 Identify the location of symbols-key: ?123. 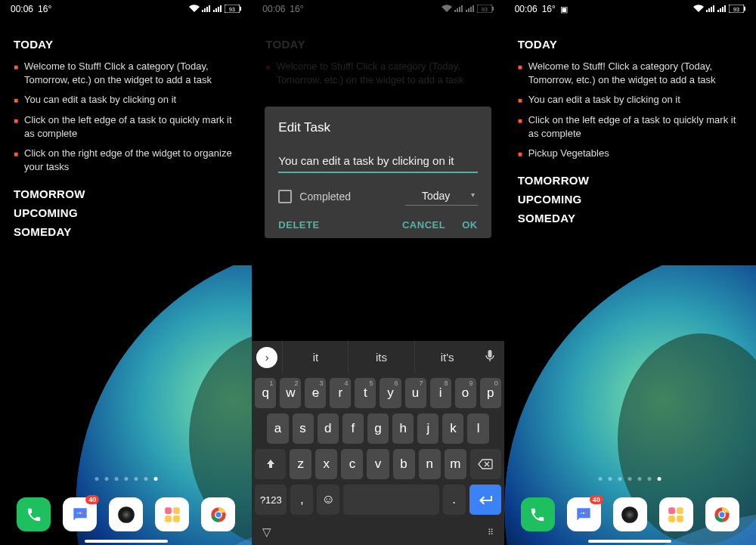
(271, 500).